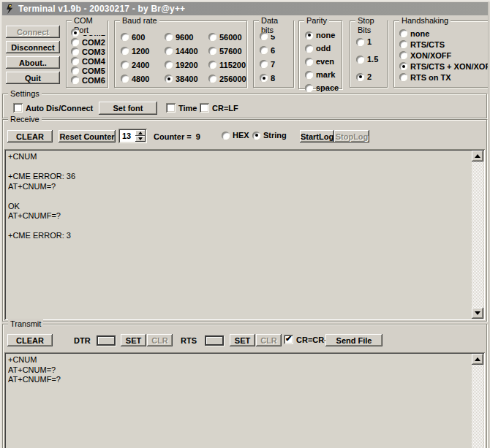 This screenshot has height=448, width=490. I want to click on parity-group: Parity none odd even mark space, so click(320, 55).